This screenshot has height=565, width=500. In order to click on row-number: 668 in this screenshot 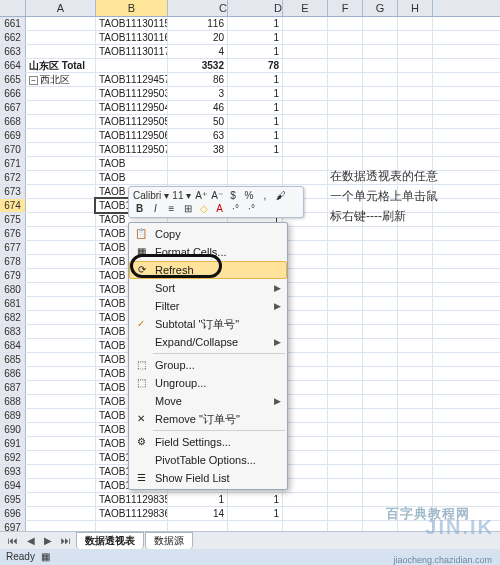, I will do `click(13, 122)`.